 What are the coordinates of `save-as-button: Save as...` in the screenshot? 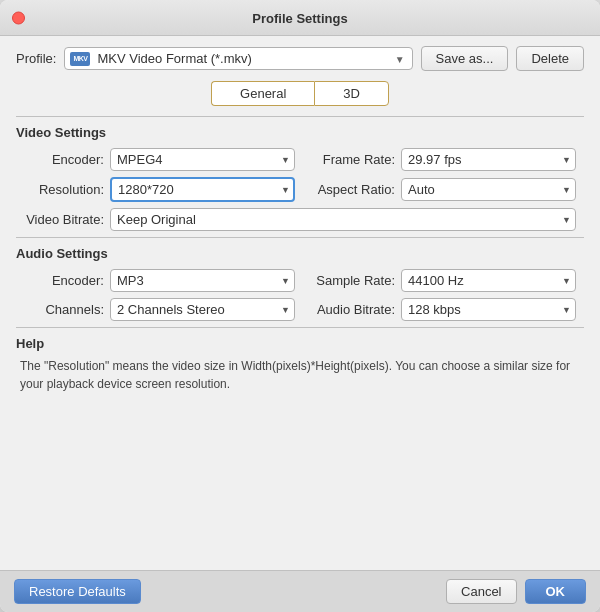 It's located at (465, 58).